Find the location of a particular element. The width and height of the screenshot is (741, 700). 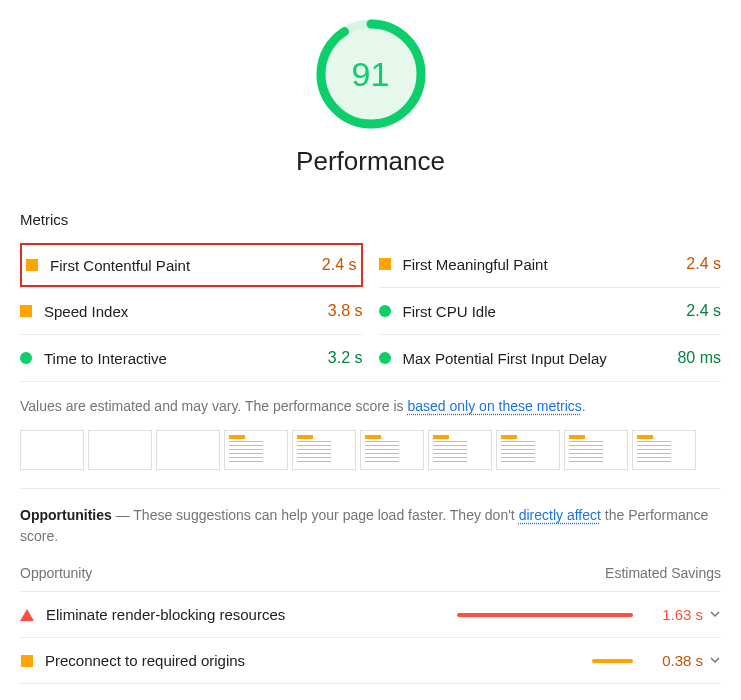

metrics-heading: Metrics is located at coordinates (44, 220).